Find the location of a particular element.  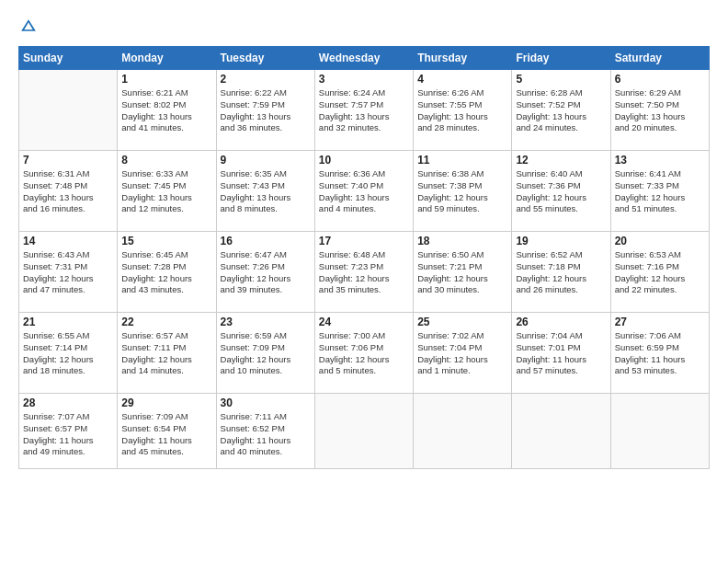

day-info: Sunrise: 7:11 AM Sunset: 6:52 PM Dayligh… is located at coordinates (266, 434).